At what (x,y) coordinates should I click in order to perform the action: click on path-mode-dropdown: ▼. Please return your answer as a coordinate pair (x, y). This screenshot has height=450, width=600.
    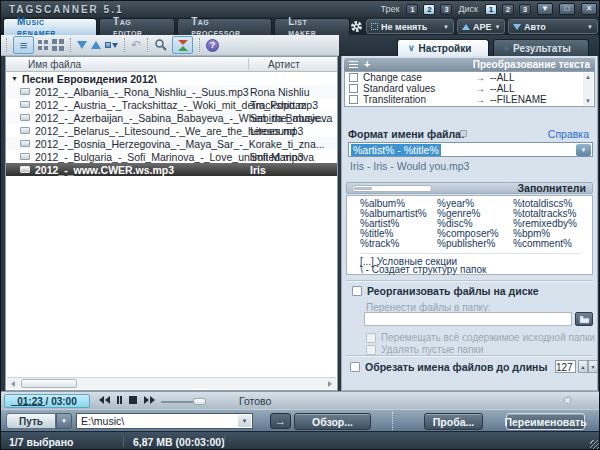
    Looking at the image, I should click on (64, 421).